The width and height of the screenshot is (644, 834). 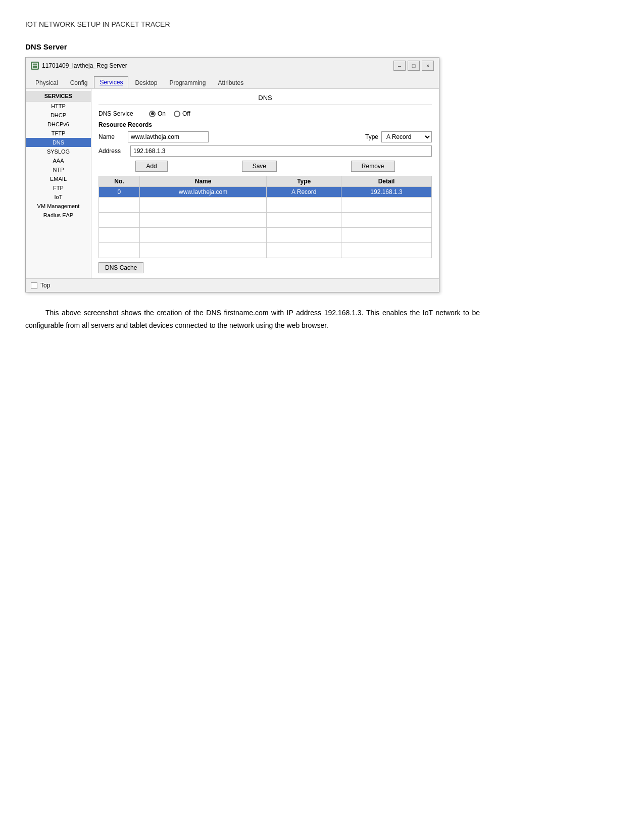 I want to click on table-row: 0 www.lavtheja.com A Record 192.168.1.3, so click(x=266, y=192).